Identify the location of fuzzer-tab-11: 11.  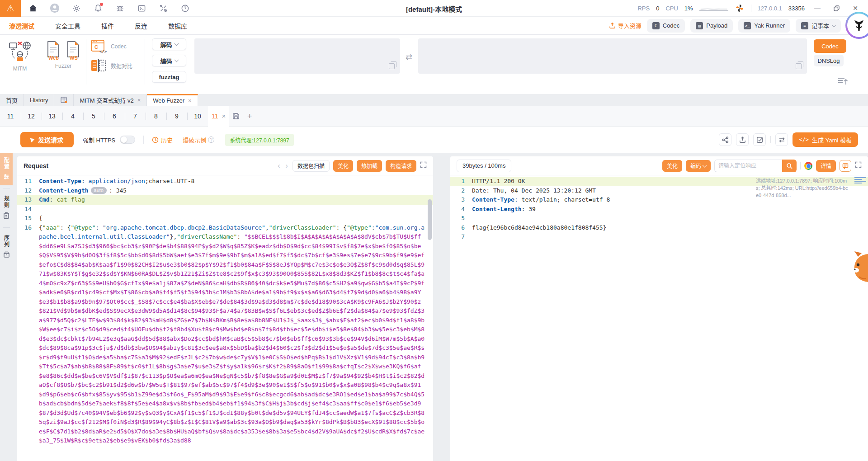
(10, 116).